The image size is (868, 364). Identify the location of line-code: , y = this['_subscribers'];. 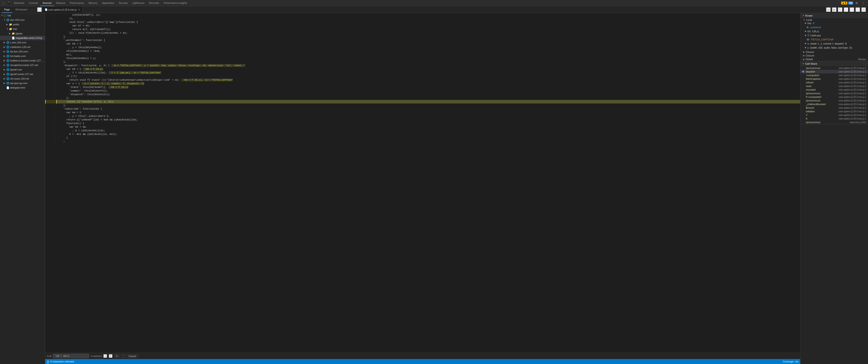
(429, 116).